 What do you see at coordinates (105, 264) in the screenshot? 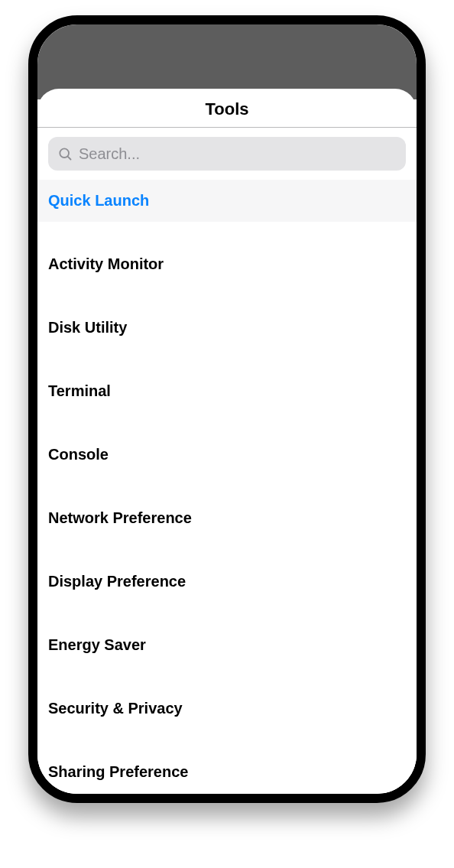
I see `list-item-label: Activity Monitor` at bounding box center [105, 264].